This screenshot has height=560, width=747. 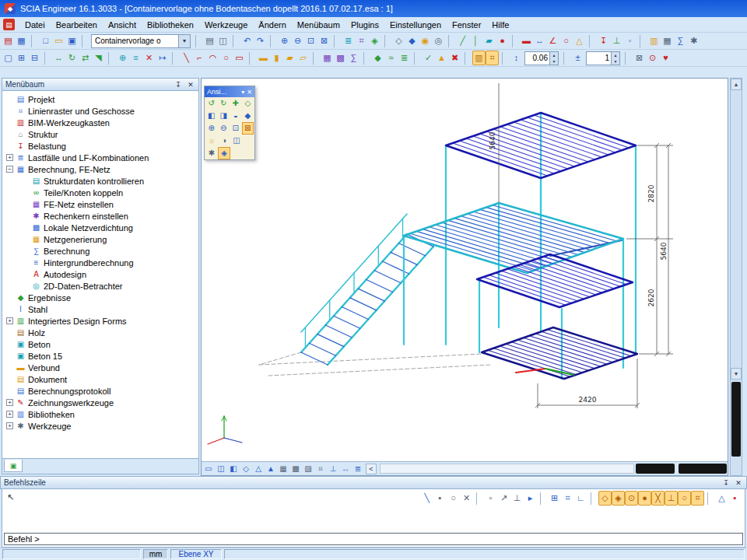 What do you see at coordinates (210, 40) in the screenshot?
I see `print-icon: ▤` at bounding box center [210, 40].